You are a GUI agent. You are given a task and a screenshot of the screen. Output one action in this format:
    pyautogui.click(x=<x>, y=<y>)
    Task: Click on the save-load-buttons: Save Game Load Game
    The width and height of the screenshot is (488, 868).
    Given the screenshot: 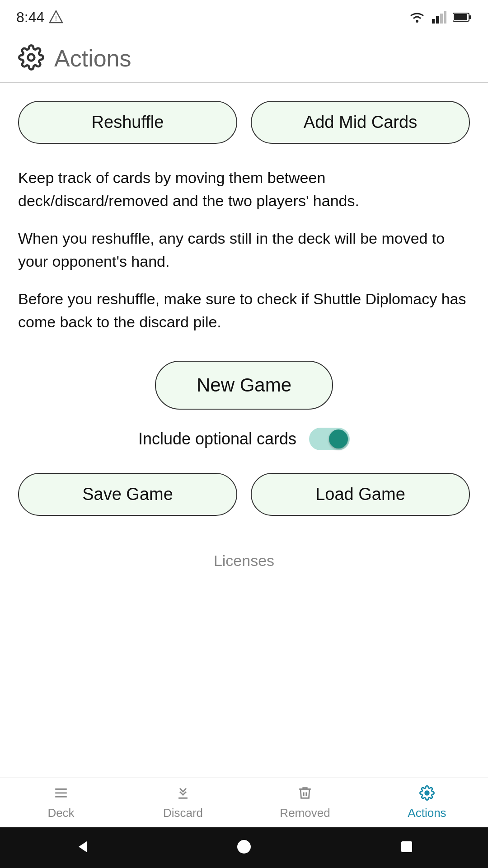 What is the action you would take?
    pyautogui.click(x=244, y=495)
    